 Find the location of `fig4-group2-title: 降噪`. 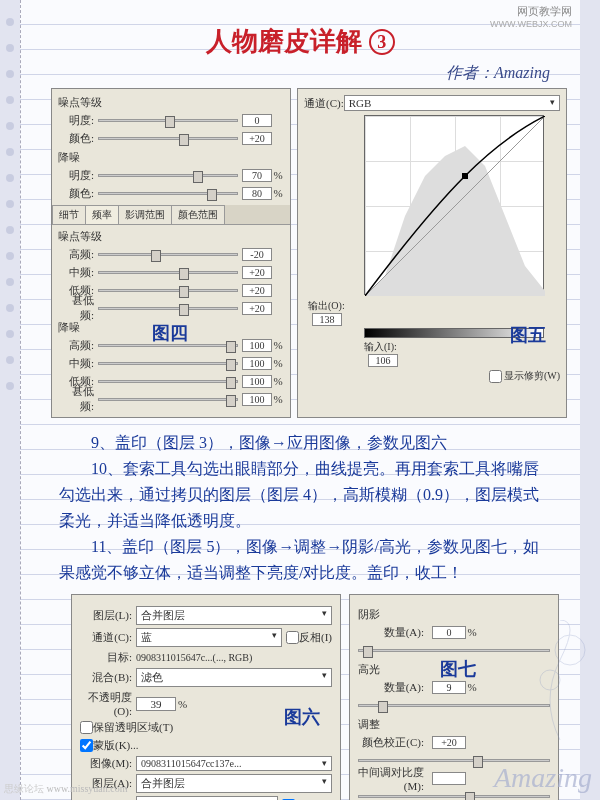

fig4-group2-title: 降噪 is located at coordinates (171, 158).